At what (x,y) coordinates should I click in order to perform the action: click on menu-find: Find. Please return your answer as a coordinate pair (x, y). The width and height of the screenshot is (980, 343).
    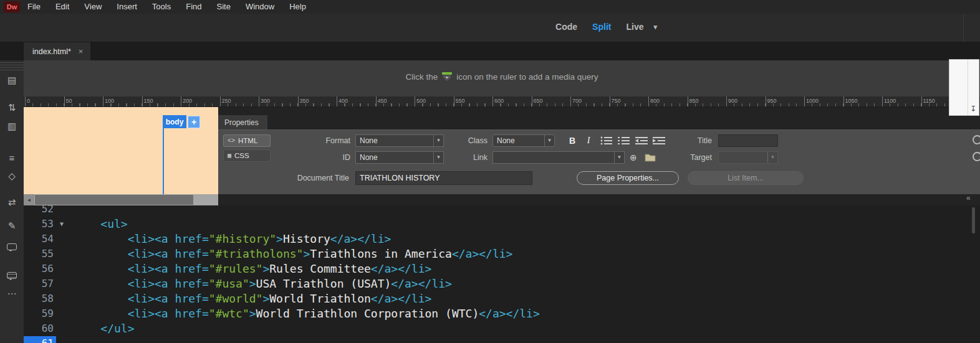
    Looking at the image, I should click on (193, 7).